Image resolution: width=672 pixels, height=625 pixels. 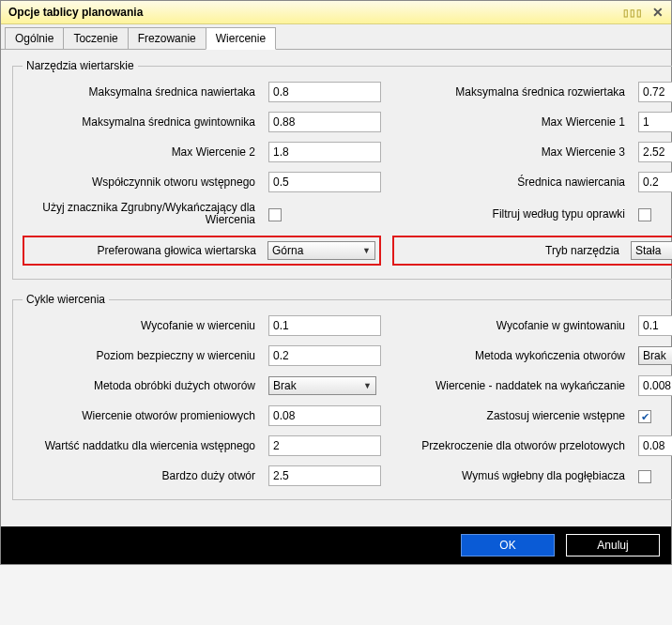 I want to click on label-rough-finish: Użyj znacznika Zgrubny/Wykańczający dla …, so click(x=140, y=214).